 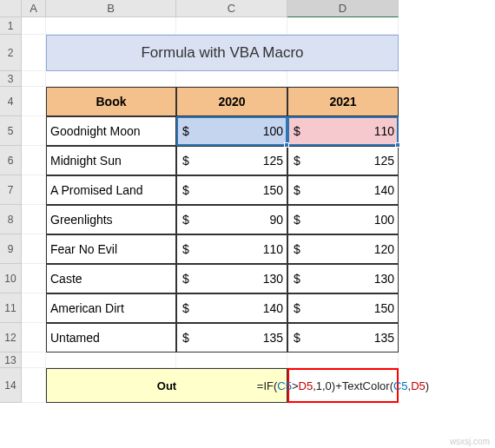 What do you see at coordinates (232, 338) in the screenshot?
I see `value-2020: $135` at bounding box center [232, 338].